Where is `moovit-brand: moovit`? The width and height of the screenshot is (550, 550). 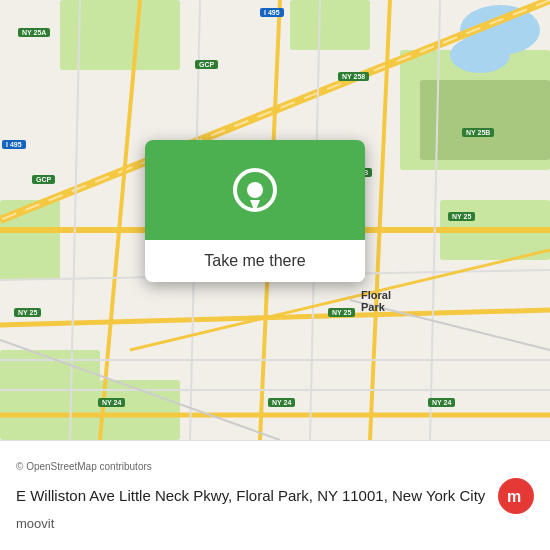
moovit-brand: moovit is located at coordinates (275, 524).